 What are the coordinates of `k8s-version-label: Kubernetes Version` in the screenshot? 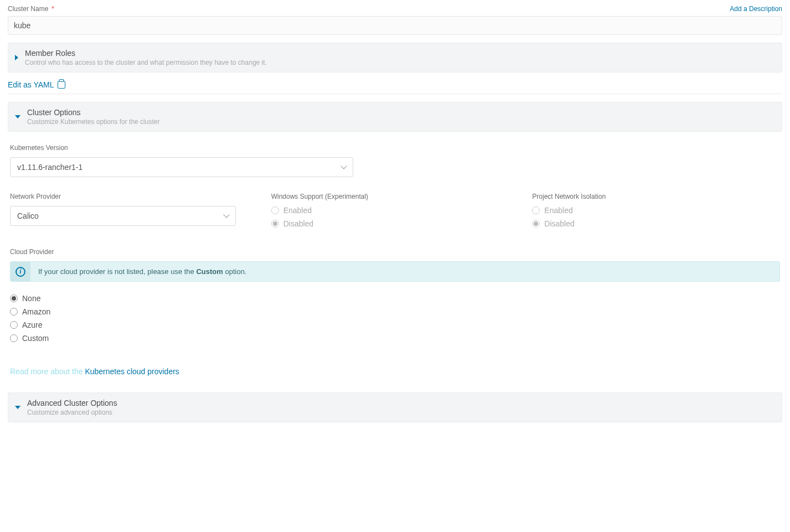 It's located at (395, 148).